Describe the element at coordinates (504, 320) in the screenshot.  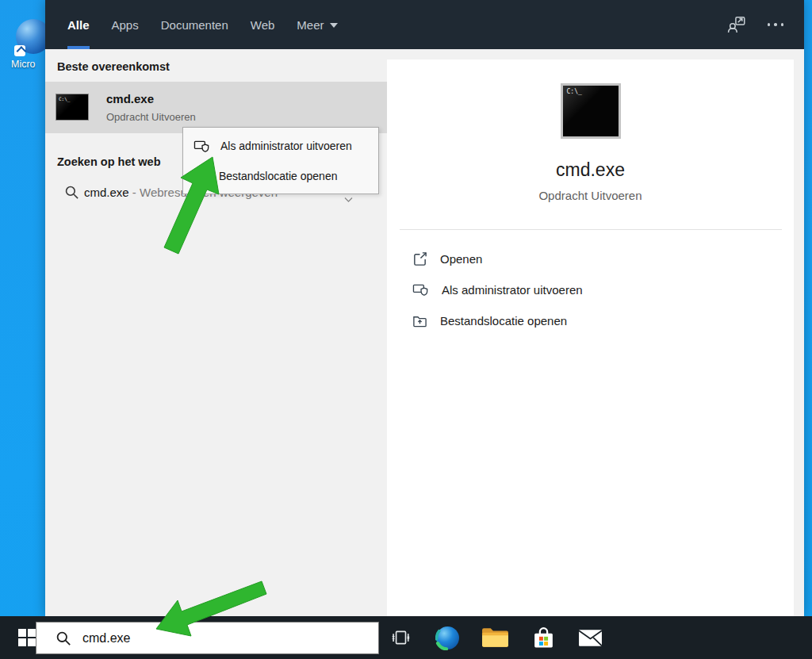
I see `action-label: Bestandslocatie openen` at that location.